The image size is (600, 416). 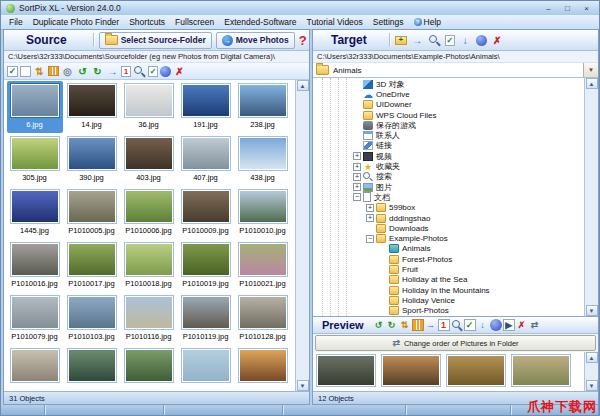 I want to click on tree-item-holiday-in-the-mountains: +Holiday in the Mountains, so click(x=448, y=290).